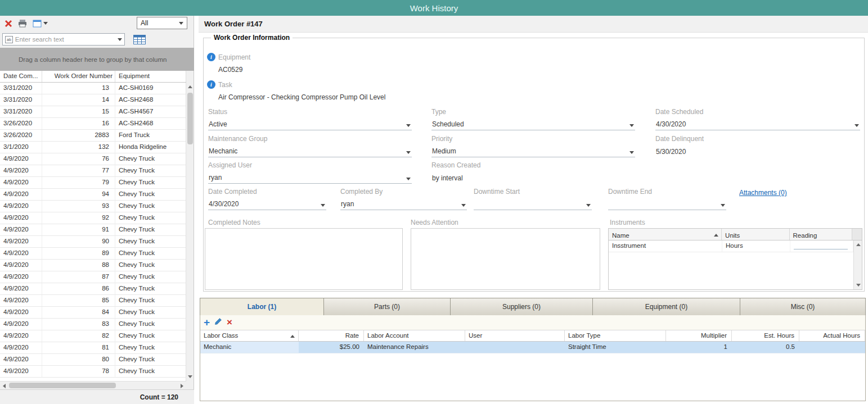 The image size is (868, 404). Describe the element at coordinates (667, 307) in the screenshot. I see `tab: Equipment (0)` at that location.